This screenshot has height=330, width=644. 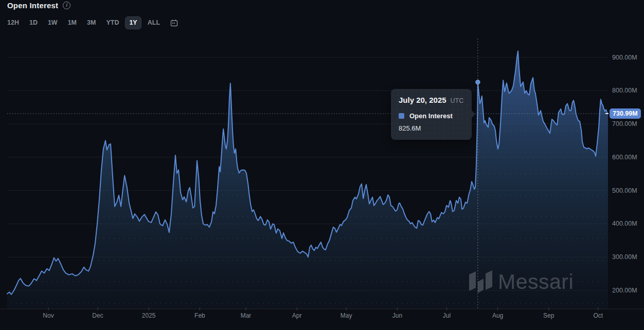 I want to click on messari-logo-icon, so click(x=472, y=281).